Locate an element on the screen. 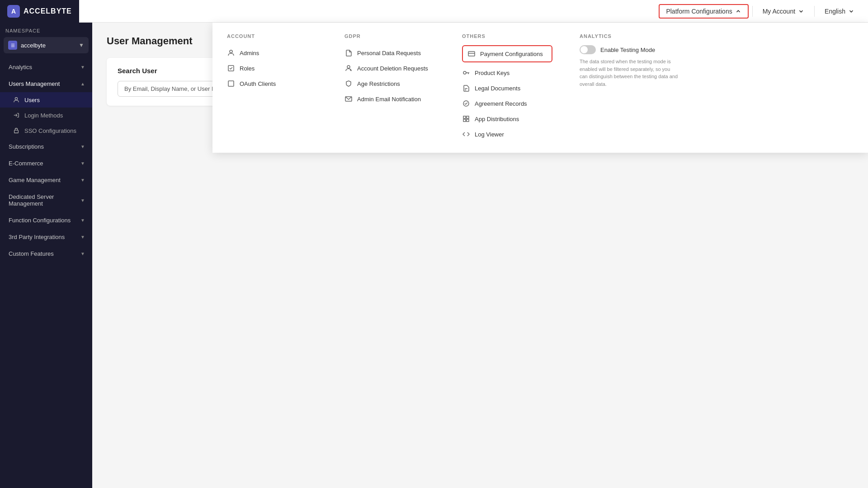 The height and width of the screenshot is (488, 868). oauth-clients-icon is located at coordinates (231, 84).